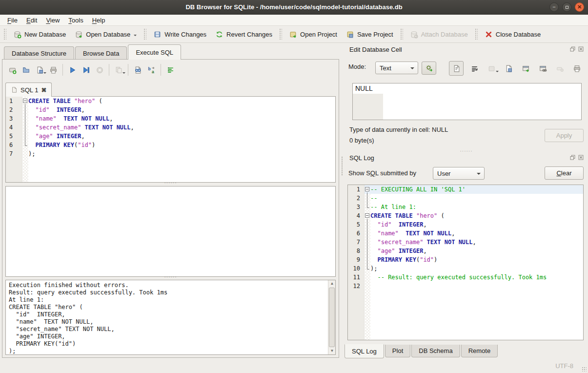 Image resolution: width=588 pixels, height=373 pixels. Describe the element at coordinates (12, 70) in the screenshot. I see `new-sql-tab-button` at that location.